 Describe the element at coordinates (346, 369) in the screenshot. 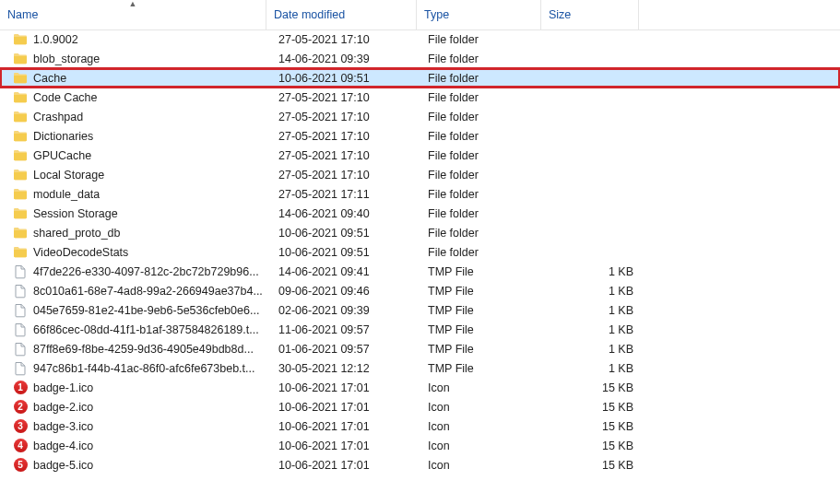

I see `cell-date: 30-05-2021 12:12` at that location.